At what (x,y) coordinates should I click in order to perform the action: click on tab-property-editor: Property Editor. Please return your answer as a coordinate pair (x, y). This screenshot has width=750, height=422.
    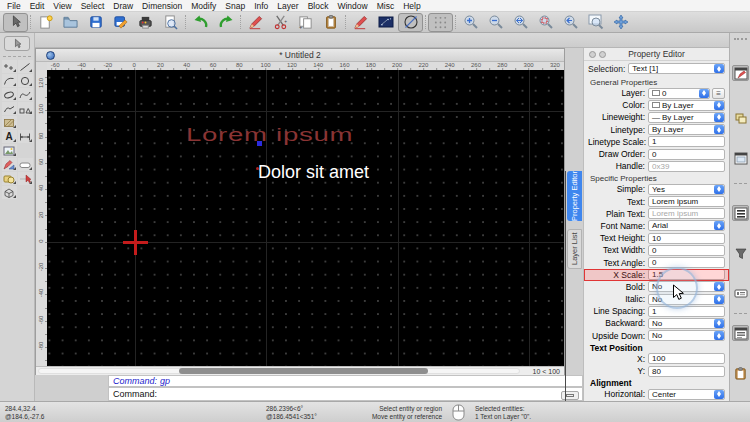
    Looking at the image, I should click on (574, 196).